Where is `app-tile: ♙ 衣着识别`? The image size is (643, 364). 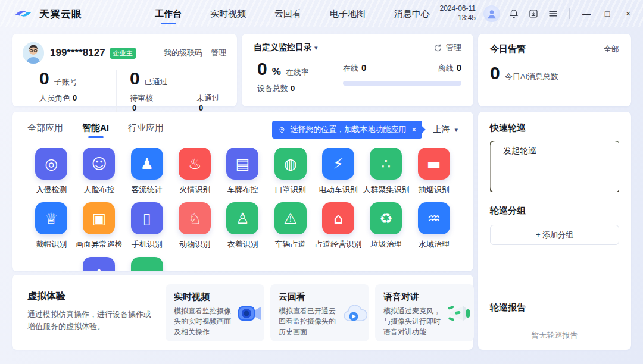
app-tile: ♙ 衣着识别 is located at coordinates (242, 230).